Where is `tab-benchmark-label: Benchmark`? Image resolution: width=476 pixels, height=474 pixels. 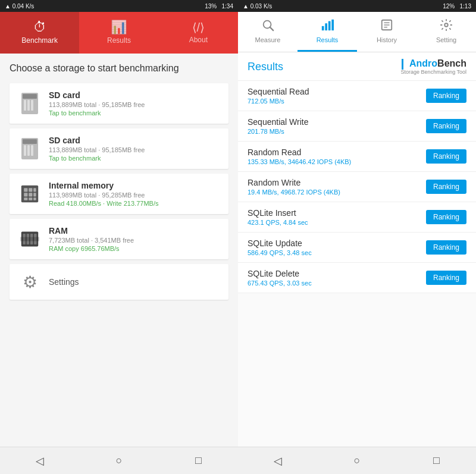
tab-benchmark-label: Benchmark is located at coordinates (39, 40).